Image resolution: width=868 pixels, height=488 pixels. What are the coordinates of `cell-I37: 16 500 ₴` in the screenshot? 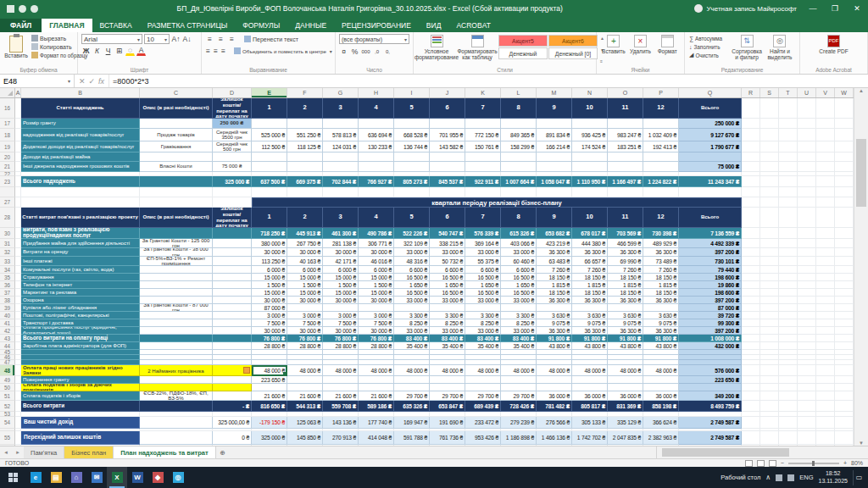 It's located at (412, 293).